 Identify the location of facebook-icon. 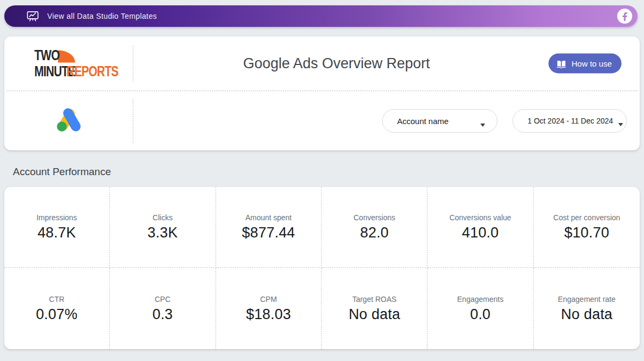
(625, 16).